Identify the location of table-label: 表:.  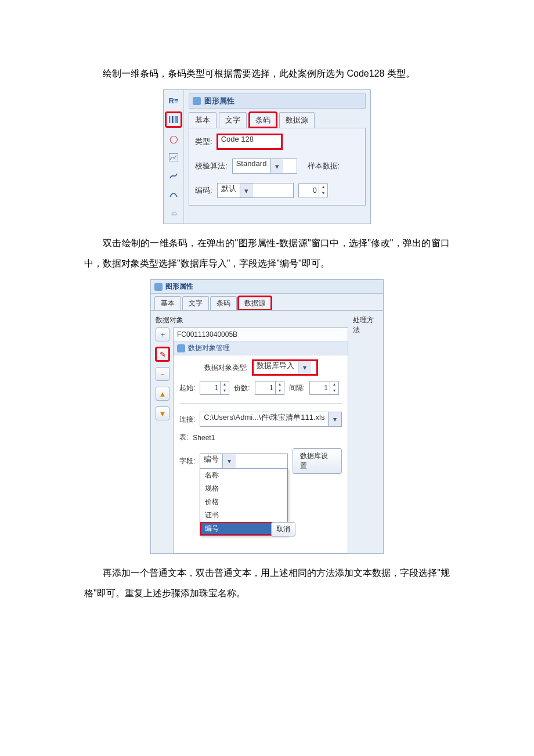
(183, 438).